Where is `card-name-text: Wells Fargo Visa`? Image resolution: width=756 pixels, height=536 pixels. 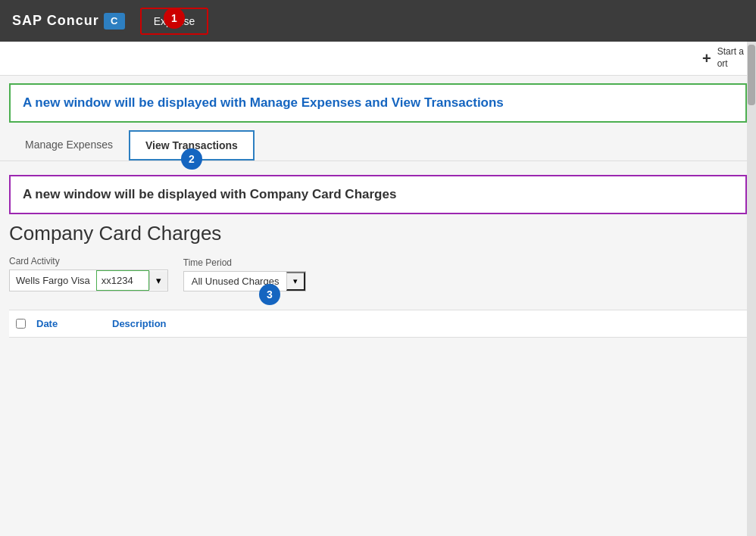
card-name-text: Wells Fargo Visa is located at coordinates (53, 280).